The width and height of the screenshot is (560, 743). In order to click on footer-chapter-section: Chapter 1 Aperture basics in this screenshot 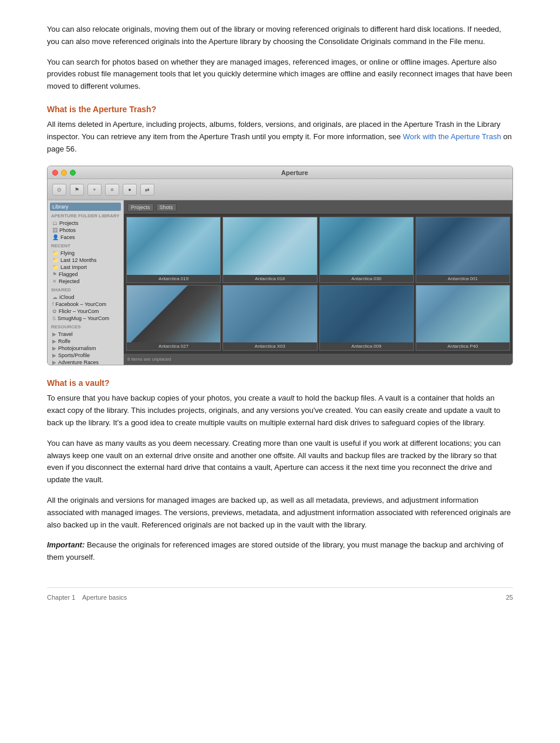, I will do `click(87, 597)`.